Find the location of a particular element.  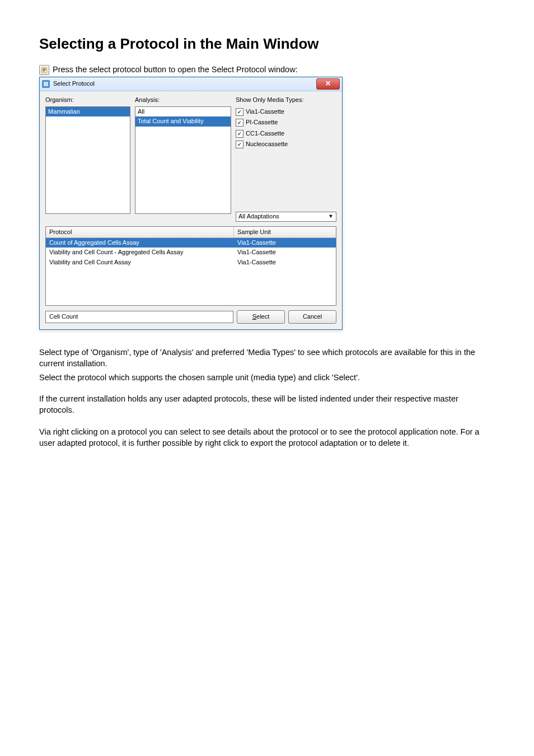

cancel-button-label: Cancel is located at coordinates (312, 317).